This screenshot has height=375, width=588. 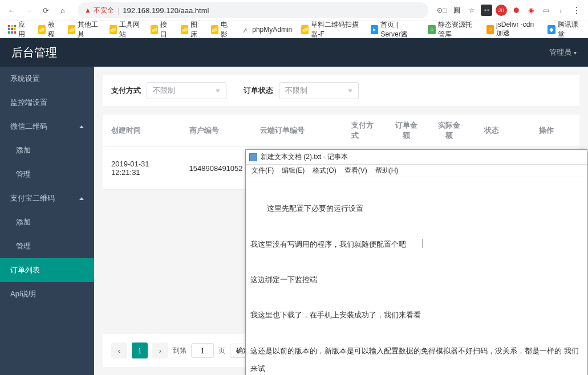 What do you see at coordinates (34, 52) in the screenshot?
I see `admin-title: 后台管理` at bounding box center [34, 52].